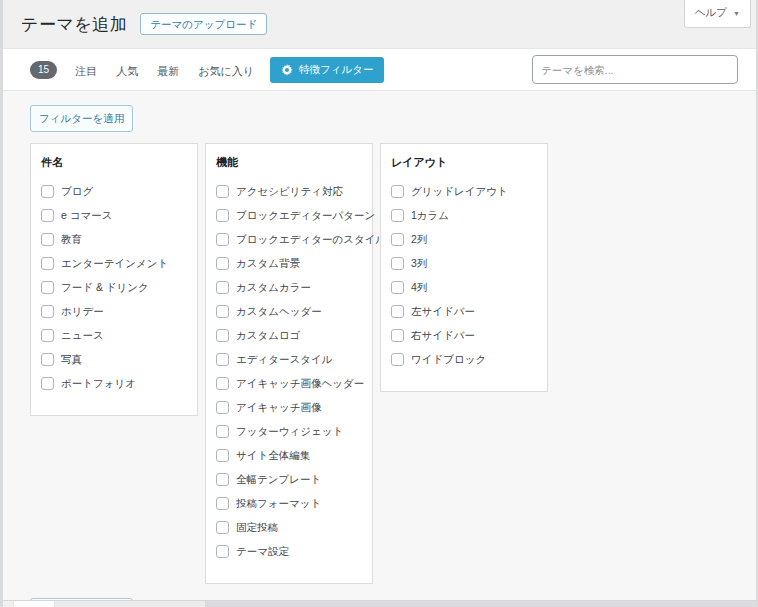  I want to click on filter-option-label: ブログ, so click(77, 192).